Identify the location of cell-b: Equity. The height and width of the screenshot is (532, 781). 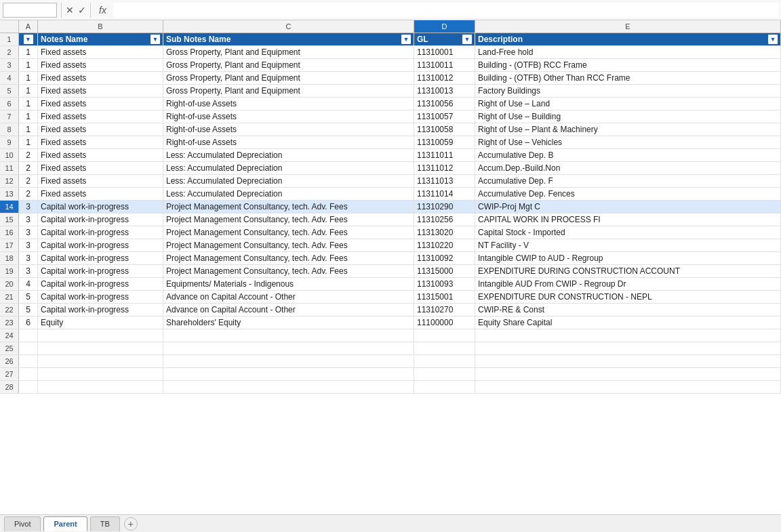
(100, 323).